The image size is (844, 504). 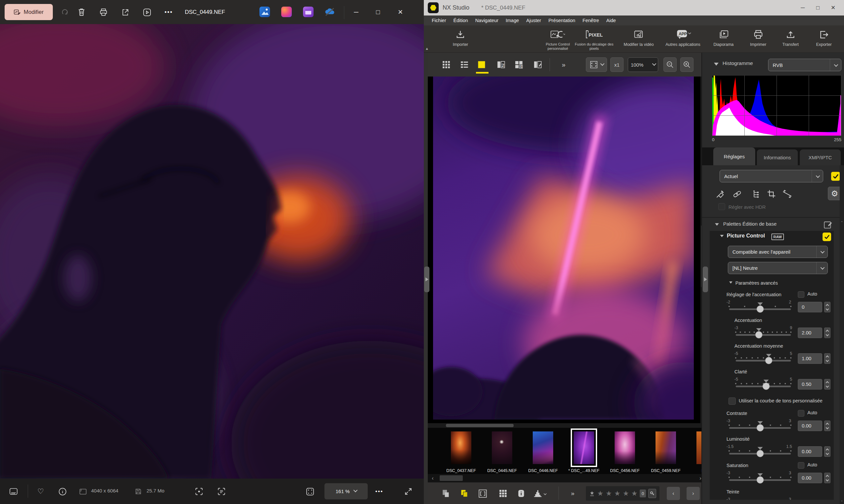 What do you see at coordinates (670, 65) in the screenshot?
I see `zoom-out-icon` at bounding box center [670, 65].